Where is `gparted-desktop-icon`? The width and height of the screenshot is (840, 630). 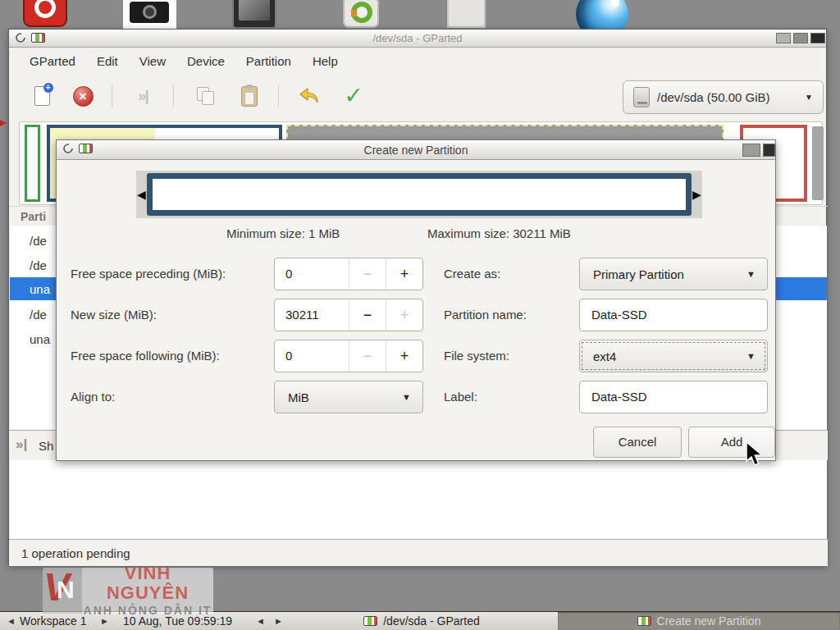
gparted-desktop-icon is located at coordinates (361, 14).